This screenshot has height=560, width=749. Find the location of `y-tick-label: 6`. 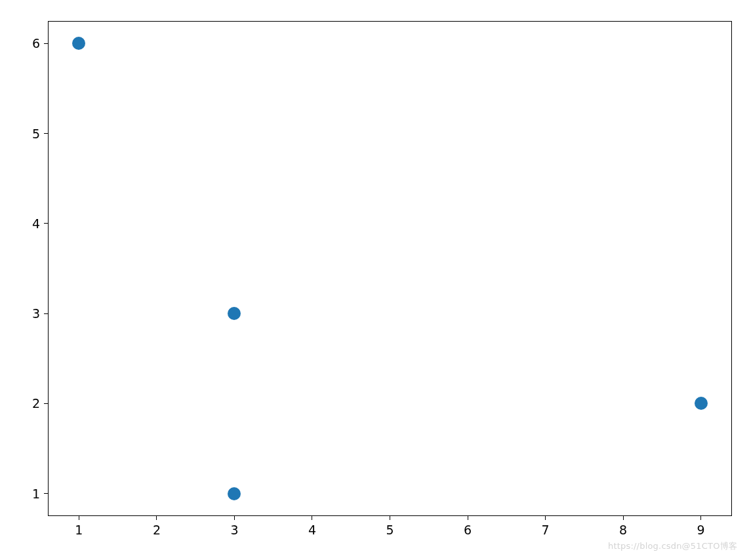

y-tick-label: 6 is located at coordinates (36, 43).